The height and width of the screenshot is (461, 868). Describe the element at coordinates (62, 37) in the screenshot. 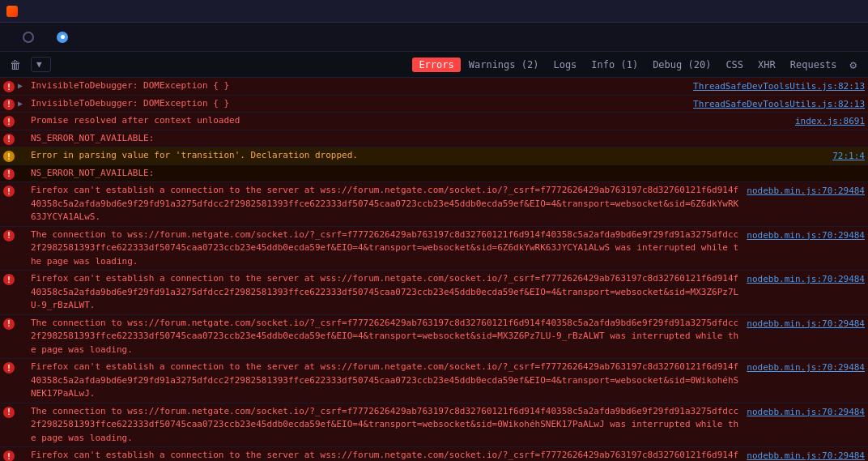

I see `multiprocess-radio` at that location.